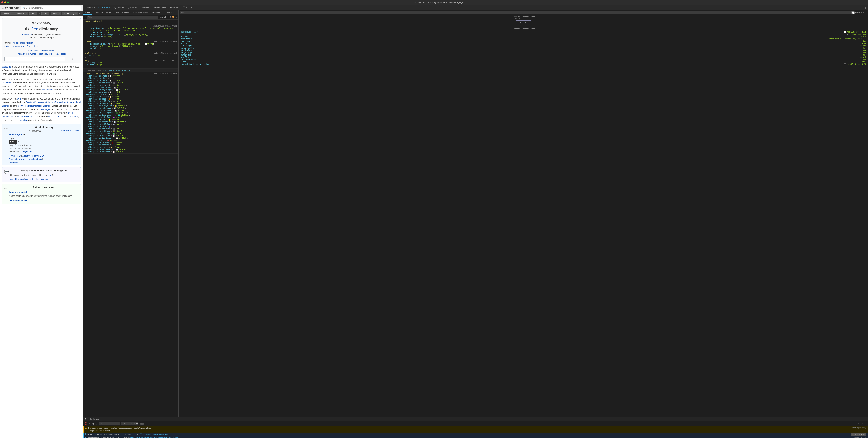 The height and width of the screenshot is (438, 868). I want to click on console-level-select: Default levels, so click(130, 424).